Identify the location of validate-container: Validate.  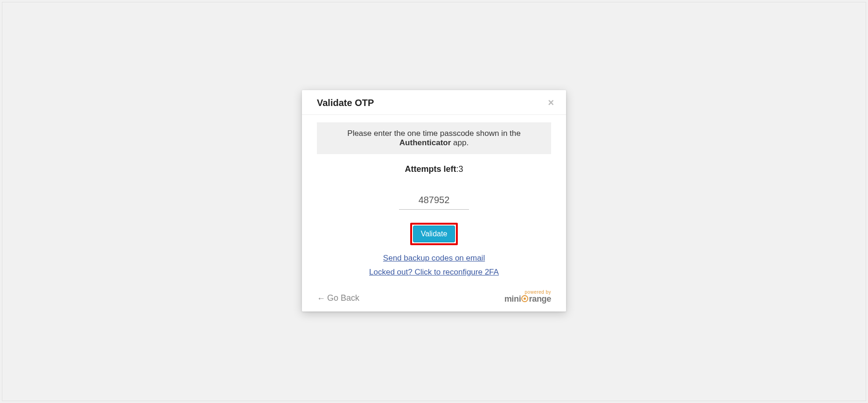
(434, 234).